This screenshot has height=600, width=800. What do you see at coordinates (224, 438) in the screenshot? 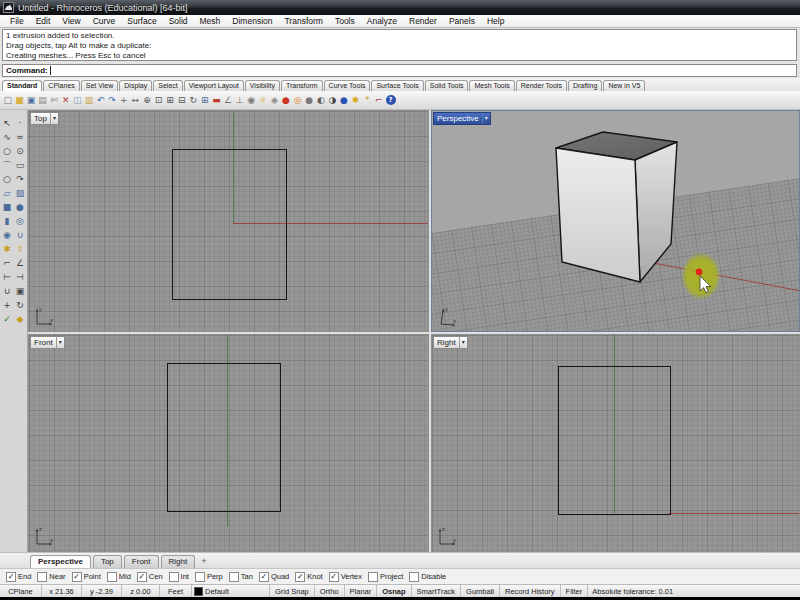
I see `box-outline-front-view` at bounding box center [224, 438].